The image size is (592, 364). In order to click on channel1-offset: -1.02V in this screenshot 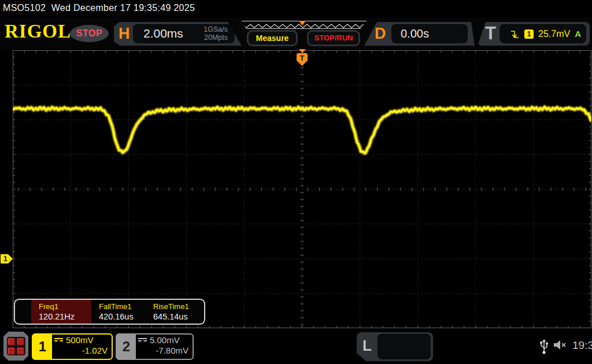, I will do `click(81, 350)`.